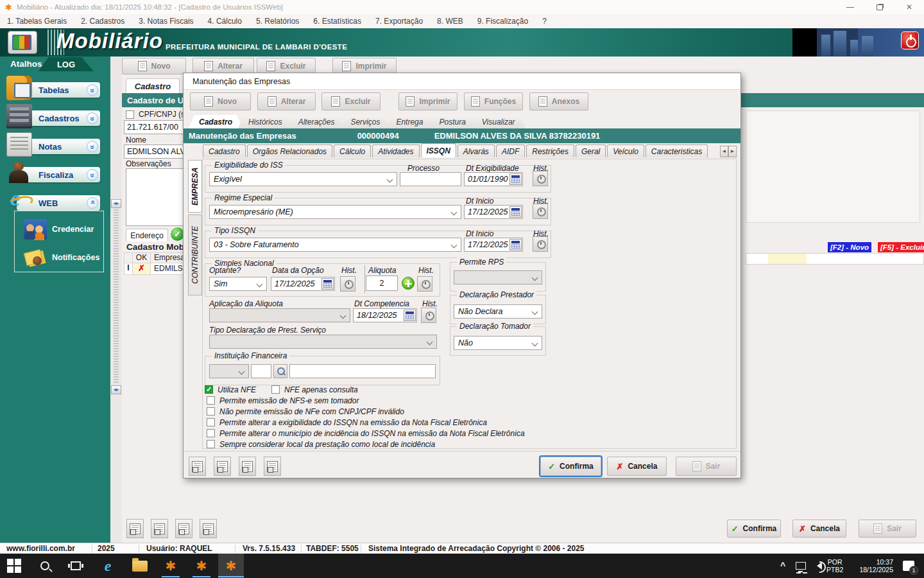 The height and width of the screenshot is (578, 924). I want to click on taskbar-app3-button: ✱, so click(231, 566).